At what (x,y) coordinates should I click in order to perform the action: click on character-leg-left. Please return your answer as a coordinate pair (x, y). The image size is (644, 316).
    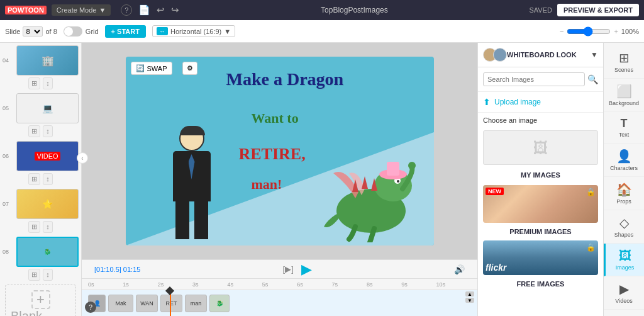
    Looking at the image, I should click on (182, 220).